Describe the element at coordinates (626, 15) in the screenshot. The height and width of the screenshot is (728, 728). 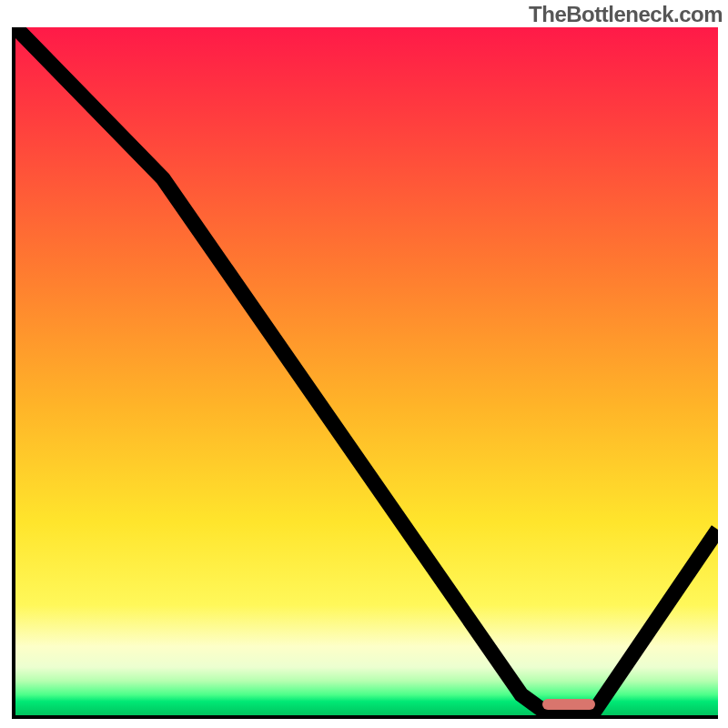
I see `watermark-text: TheBottleneck.com` at that location.